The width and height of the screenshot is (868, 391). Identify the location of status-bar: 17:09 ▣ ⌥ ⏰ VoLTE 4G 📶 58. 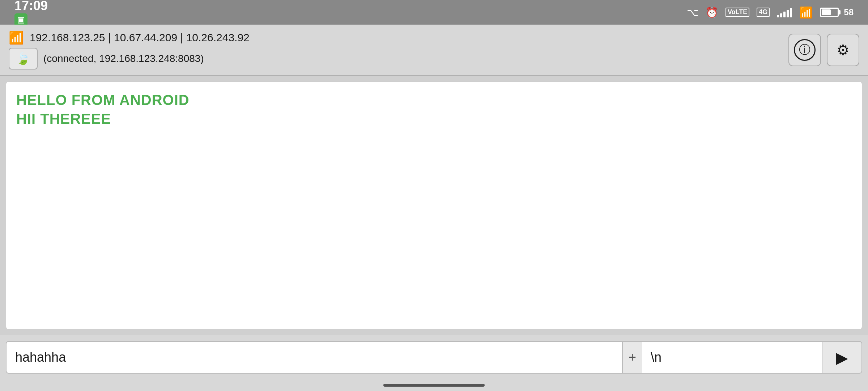
(434, 12).